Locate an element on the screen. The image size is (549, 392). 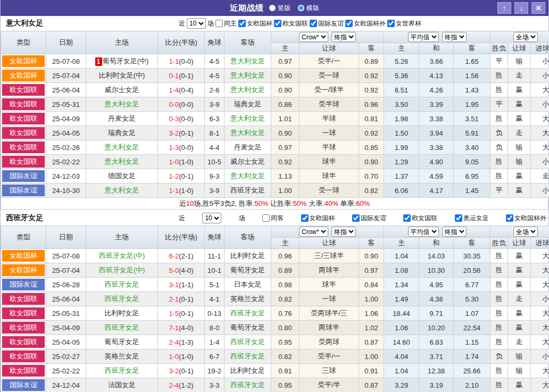
table-row: 欧女国联25-02-26意大利女足1-3(0-0)4-4丹麦女足0.97半球0.… is located at coordinates (275, 148).